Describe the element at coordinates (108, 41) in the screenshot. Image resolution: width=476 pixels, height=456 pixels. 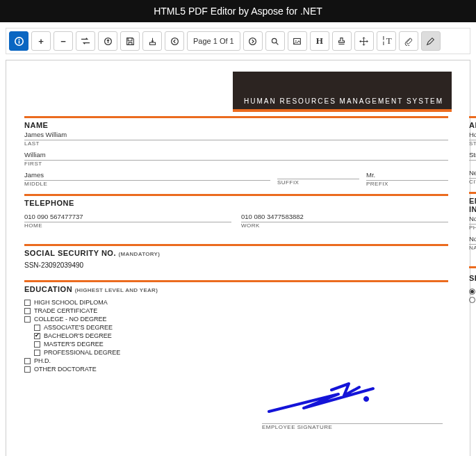
I see `upload-button` at that location.